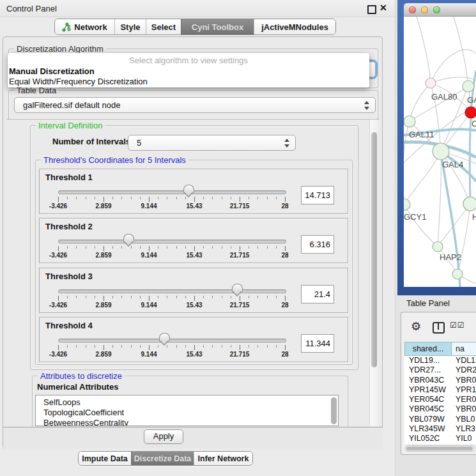 The width and height of the screenshot is (476, 476). I want to click on threshold-value-field: 21.4, so click(318, 294).